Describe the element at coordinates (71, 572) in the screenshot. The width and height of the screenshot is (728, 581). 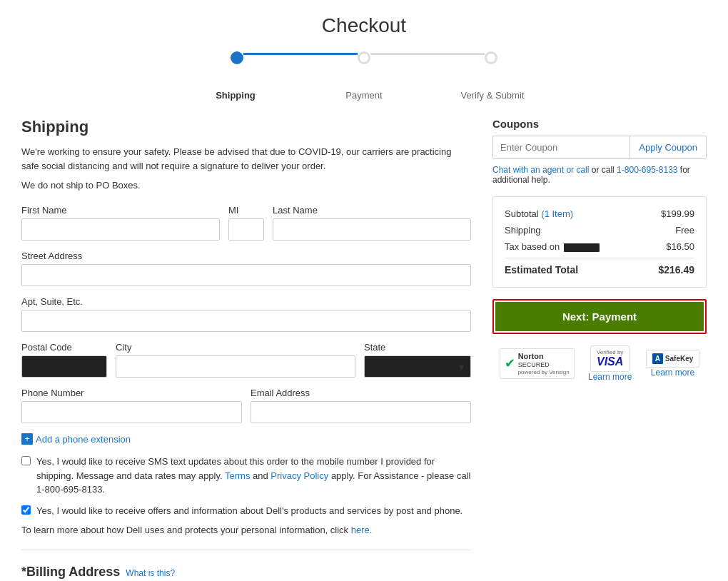
I see `billing-title: *Billing Address` at that location.